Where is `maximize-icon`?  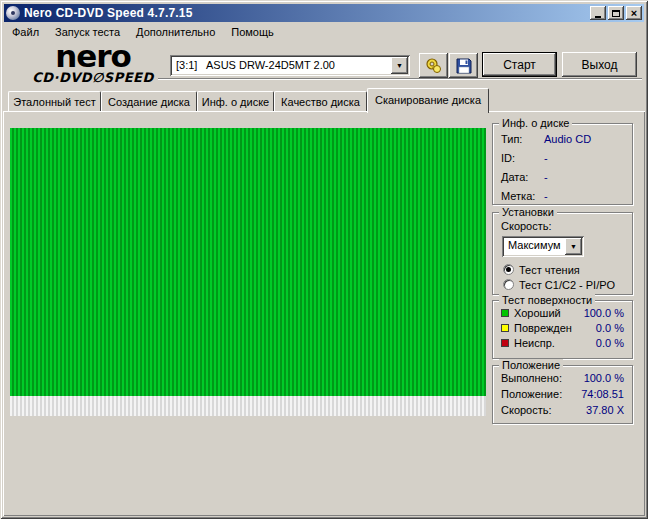
maximize-icon is located at coordinates (616, 14).